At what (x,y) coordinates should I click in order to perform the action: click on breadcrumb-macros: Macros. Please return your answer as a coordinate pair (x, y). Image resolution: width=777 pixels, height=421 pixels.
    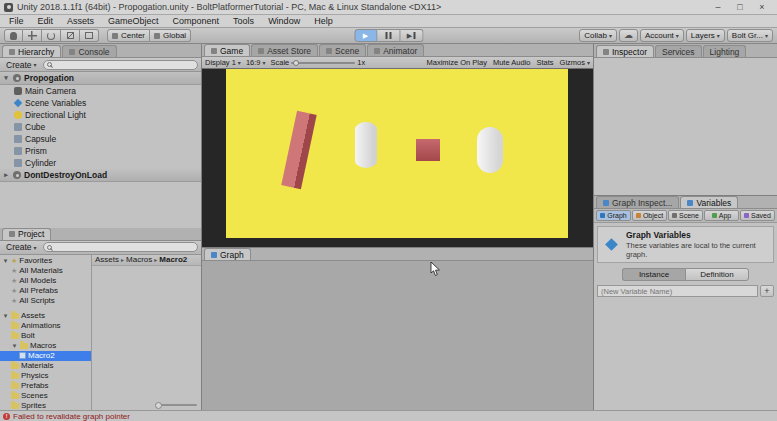
    Looking at the image, I should click on (139, 260).